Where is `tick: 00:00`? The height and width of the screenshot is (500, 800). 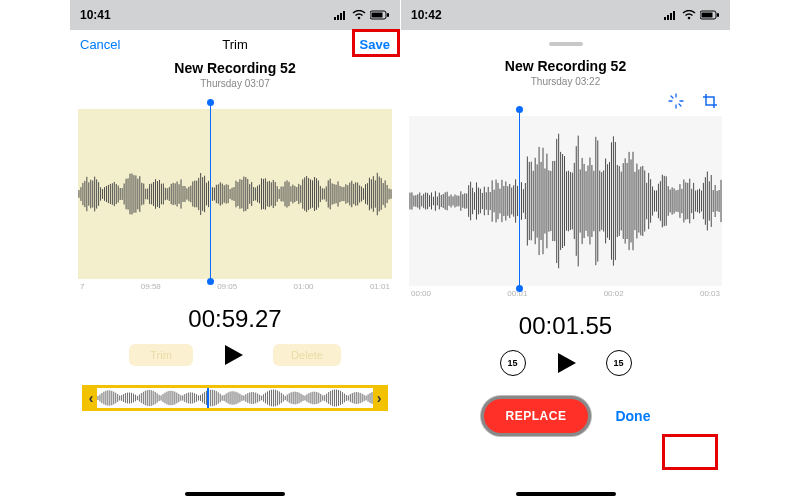 tick: 00:00 is located at coordinates (421, 294).